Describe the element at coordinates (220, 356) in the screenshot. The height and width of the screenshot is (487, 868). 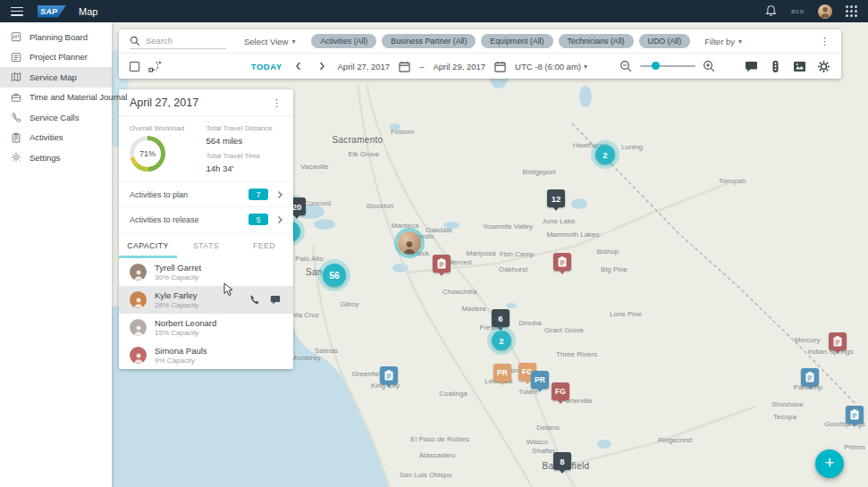
I see `technician-info: Simona Pauls9% Capacity` at that location.